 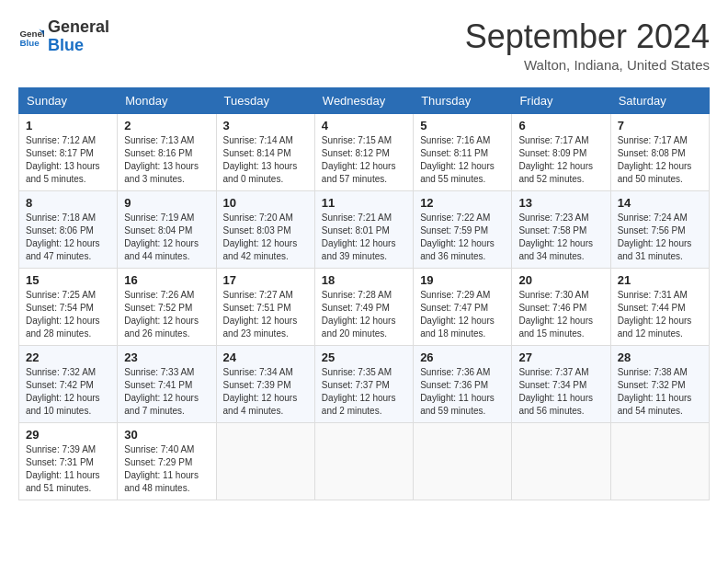 I want to click on day-info: Sunrise: 7:25 AM Sunset: 7:54 PM Dayligh…, so click(x=68, y=315).